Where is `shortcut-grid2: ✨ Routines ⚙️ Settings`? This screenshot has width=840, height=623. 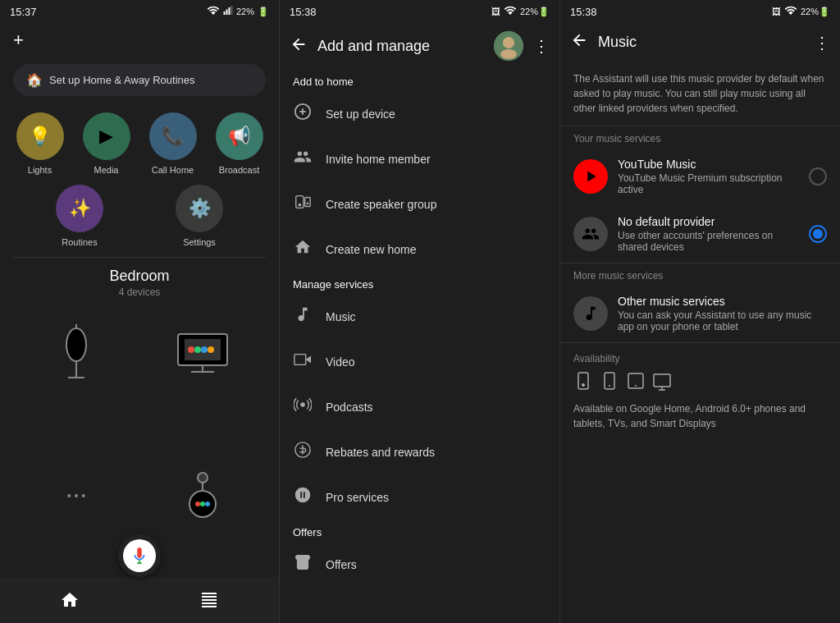 shortcut-grid2: ✨ Routines ⚙️ Settings is located at coordinates (139, 221).